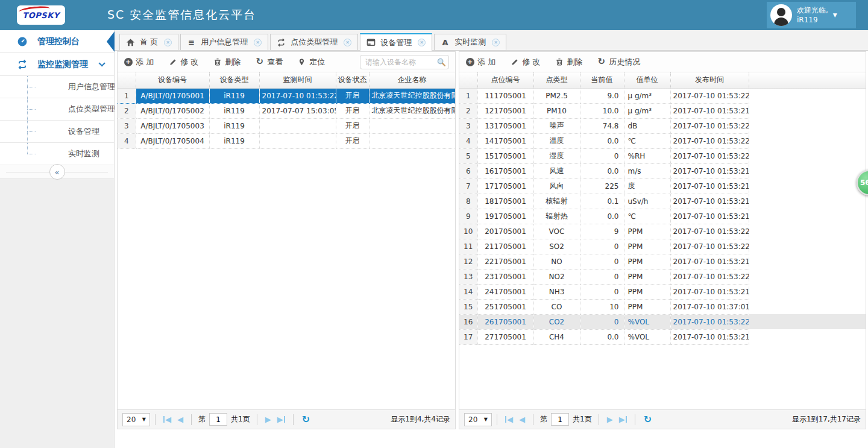 The height and width of the screenshot is (448, 868). Describe the element at coordinates (662, 141) in the screenshot. I see `table-row: 4141705001温度0.0℃2017-07-10 01:53:22` at that location.